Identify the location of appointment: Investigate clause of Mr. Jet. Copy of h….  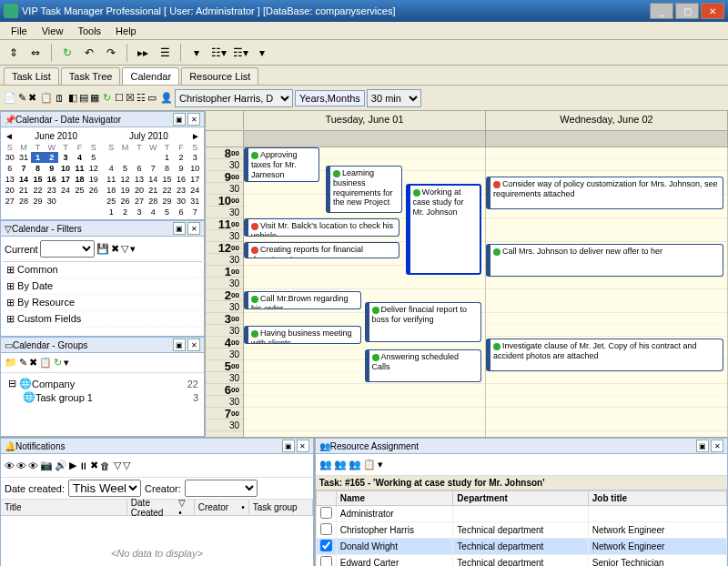
(604, 355).